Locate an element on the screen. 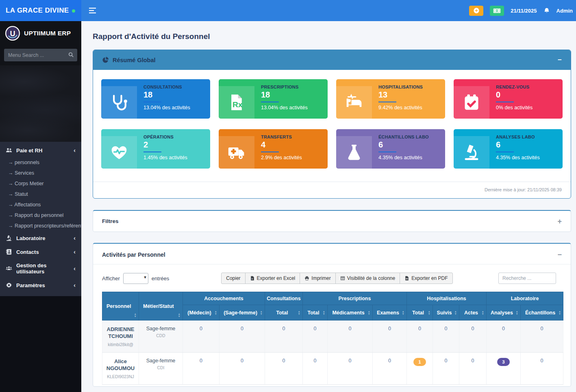 The height and width of the screenshot is (392, 576). table-toolbar: Afficher ▾ entrées Copier xExporter en E… is located at coordinates (332, 278).